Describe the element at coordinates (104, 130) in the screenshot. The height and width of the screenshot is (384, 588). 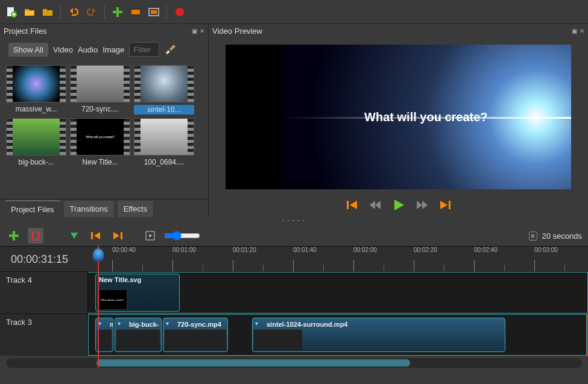
I see `thumbnail-grid: massive_w... 720-sync.... sintel-10... b…` at that location.